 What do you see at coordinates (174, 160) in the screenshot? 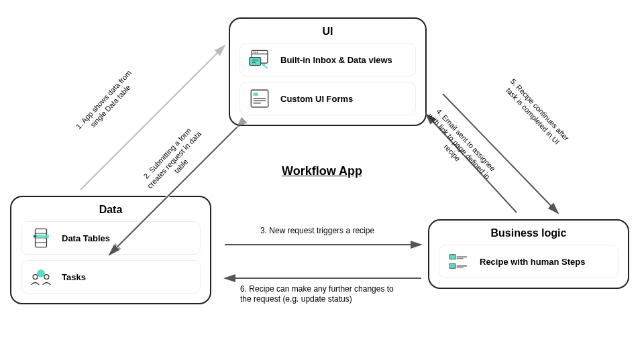
I see `edge-label-2: 2. Submitting a form creates request in …` at bounding box center [174, 160].